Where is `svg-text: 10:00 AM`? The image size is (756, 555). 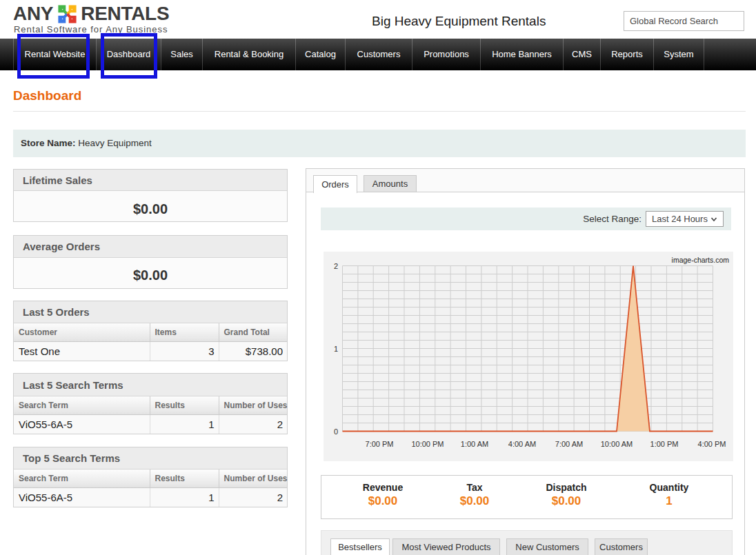
svg-text: 10:00 AM is located at coordinates (617, 444).